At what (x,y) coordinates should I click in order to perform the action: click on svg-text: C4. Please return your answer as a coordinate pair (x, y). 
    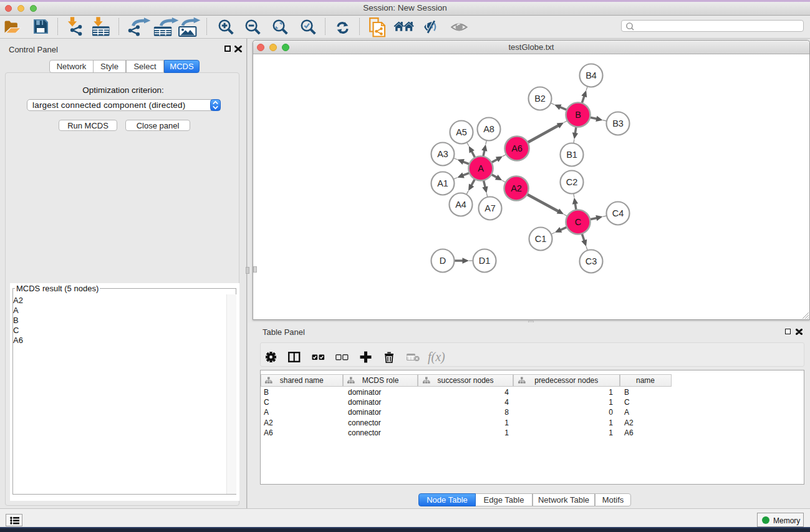
    Looking at the image, I should click on (619, 213).